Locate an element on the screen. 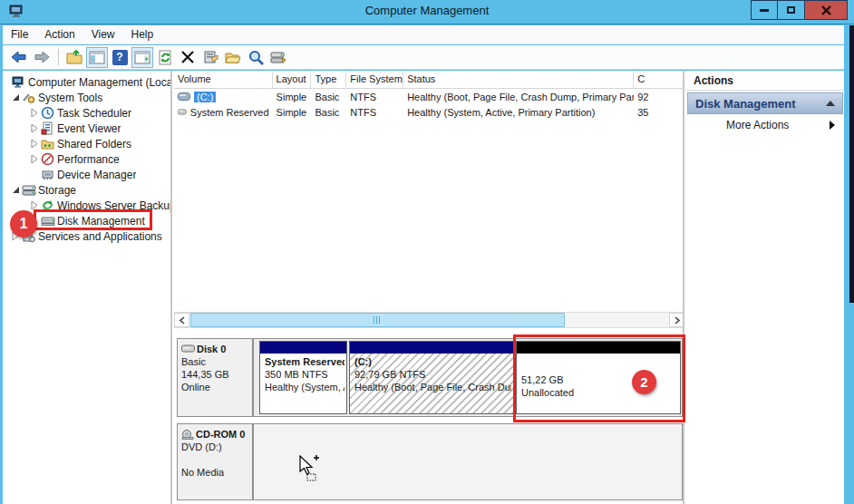  tree-item-system-tools: System Tools is located at coordinates (87, 98).